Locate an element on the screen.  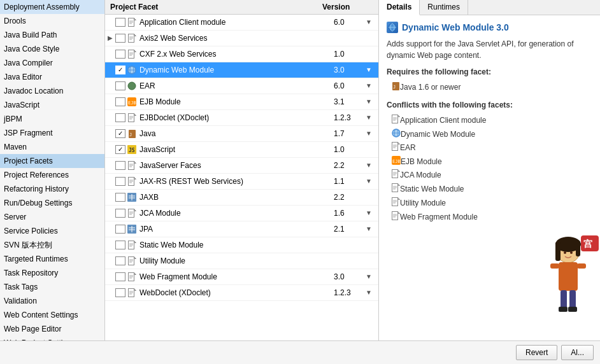
sidebar-item-java-build-path: Java Build Path is located at coordinates (52, 35).